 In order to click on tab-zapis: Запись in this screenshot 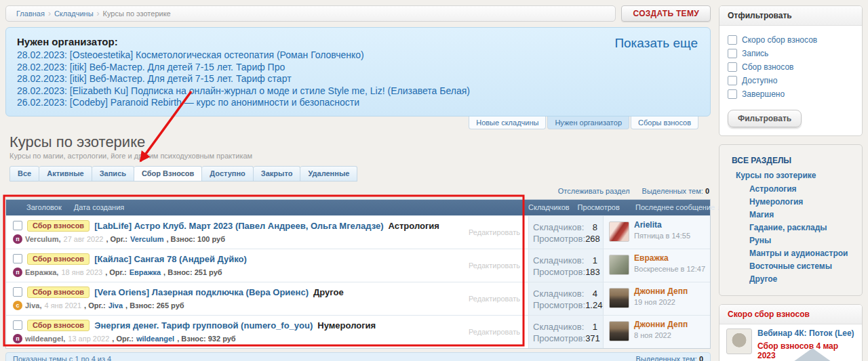, I will do `click(113, 173)`.